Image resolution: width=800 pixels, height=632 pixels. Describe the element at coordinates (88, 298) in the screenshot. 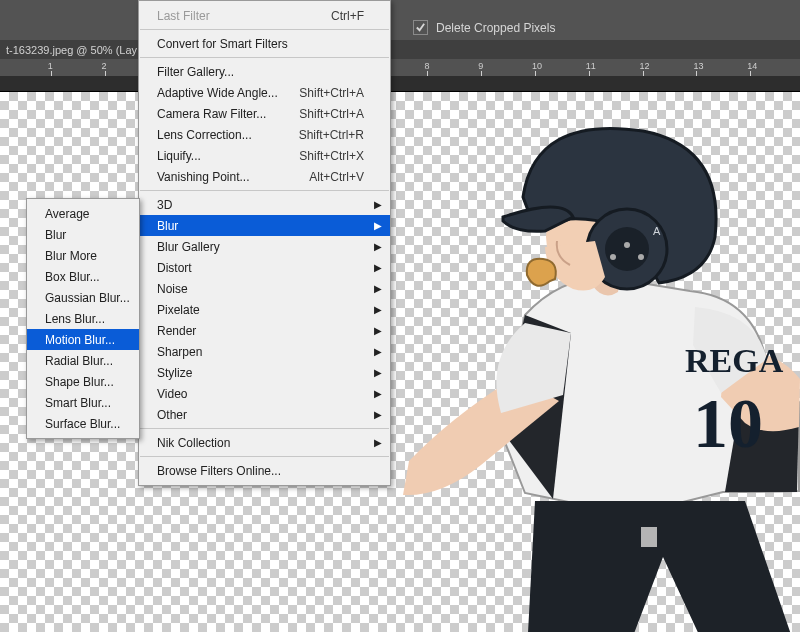

I see `menu-item-label: Gaussian Blur...` at that location.